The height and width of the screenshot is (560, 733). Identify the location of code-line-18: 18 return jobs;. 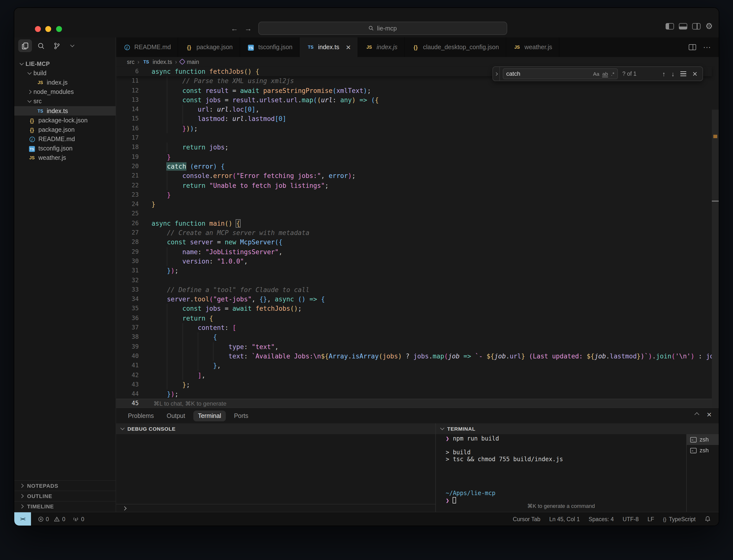
(414, 147).